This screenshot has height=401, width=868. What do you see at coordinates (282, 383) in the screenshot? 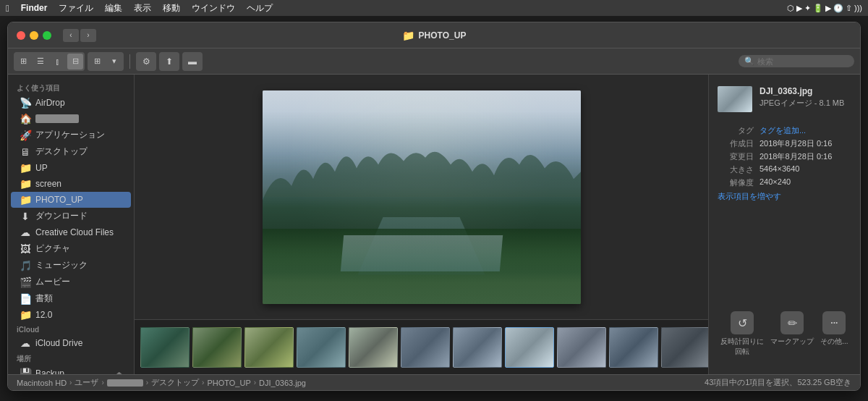
I see `breadcrumb-item-file: DJI_0363.jpg` at bounding box center [282, 383].